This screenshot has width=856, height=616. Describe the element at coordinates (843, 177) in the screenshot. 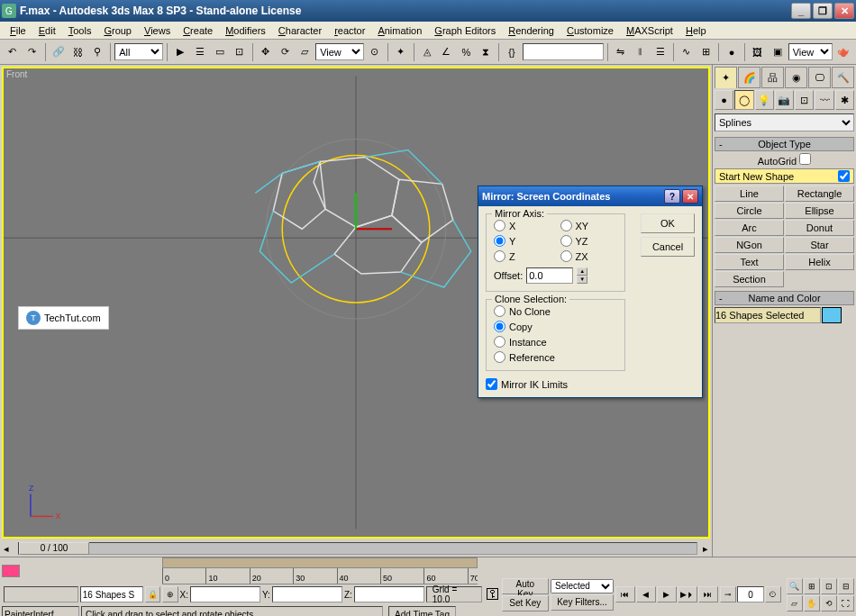

I see `start-shape-checkbox` at that location.